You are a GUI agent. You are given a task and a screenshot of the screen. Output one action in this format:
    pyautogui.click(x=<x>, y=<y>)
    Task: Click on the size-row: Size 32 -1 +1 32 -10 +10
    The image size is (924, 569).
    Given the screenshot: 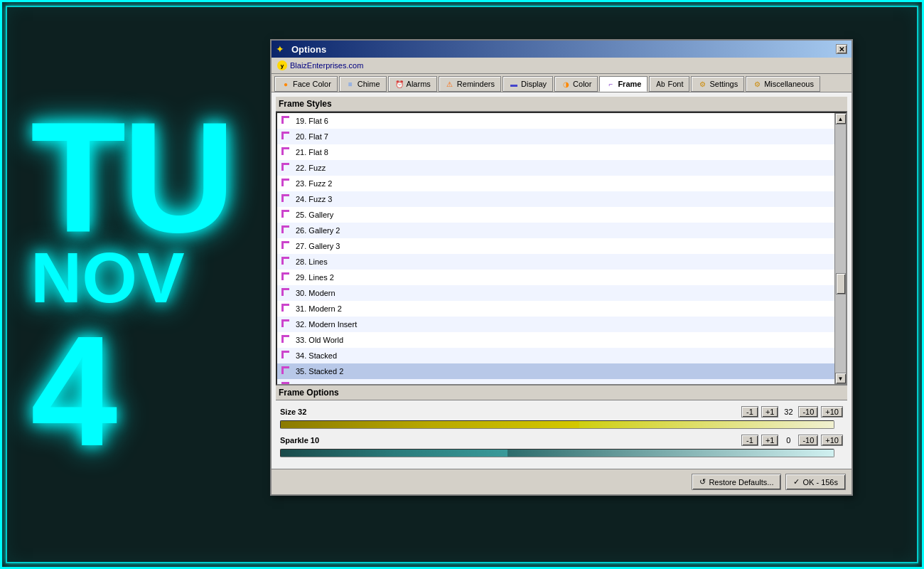 What is the action you would take?
    pyautogui.click(x=562, y=412)
    